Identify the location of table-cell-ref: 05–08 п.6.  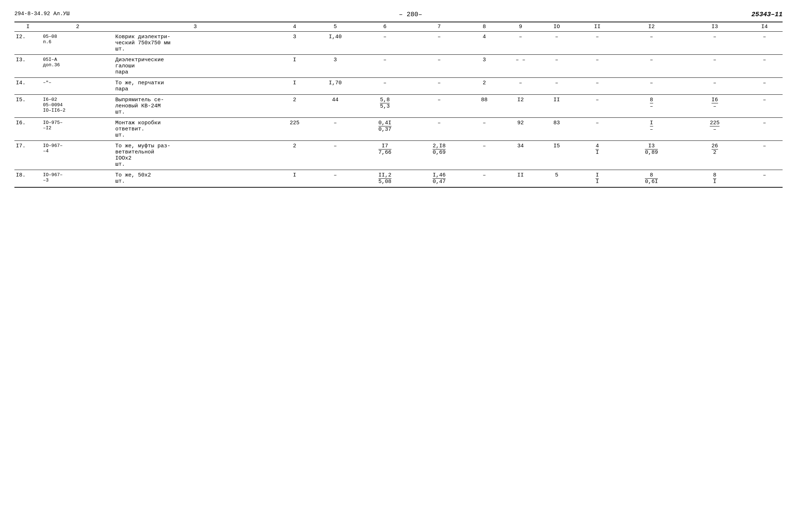
(78, 43).